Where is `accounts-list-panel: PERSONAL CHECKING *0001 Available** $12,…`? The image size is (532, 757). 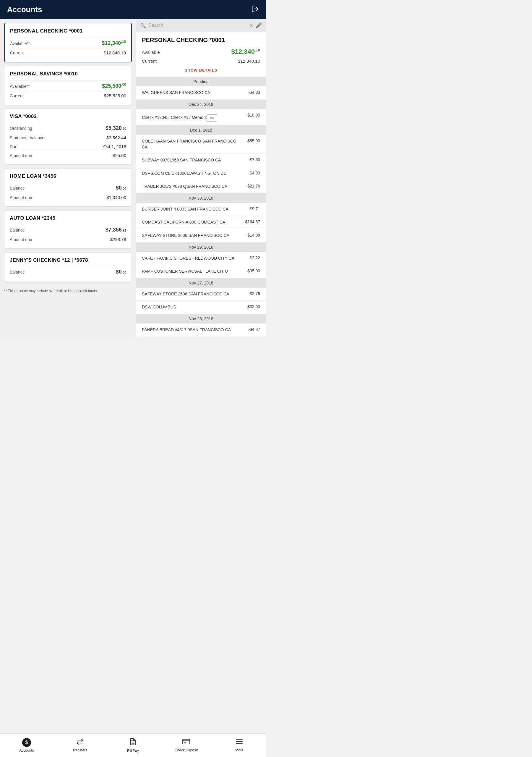 accounts-list-panel: PERSONAL CHECKING *0001 Available** $12,… is located at coordinates (68, 178).